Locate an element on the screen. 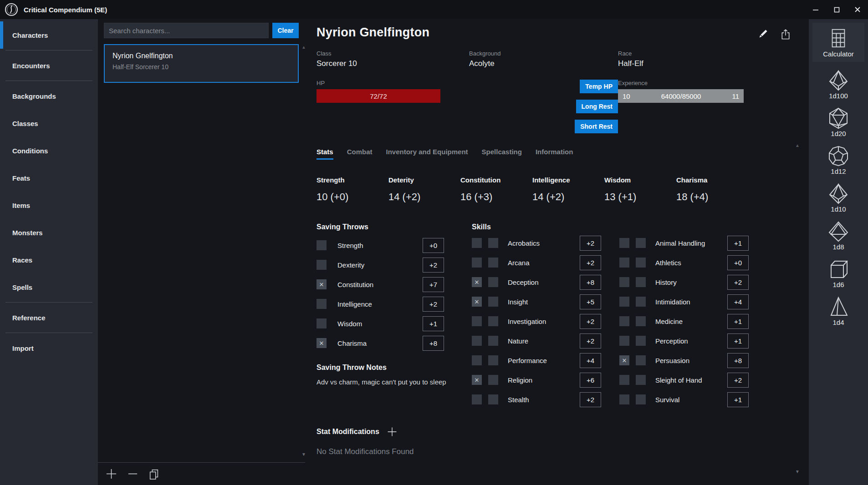 Image resolution: width=868 pixels, height=485 pixels. scroll-down-icon: ▼ is located at coordinates (797, 471).